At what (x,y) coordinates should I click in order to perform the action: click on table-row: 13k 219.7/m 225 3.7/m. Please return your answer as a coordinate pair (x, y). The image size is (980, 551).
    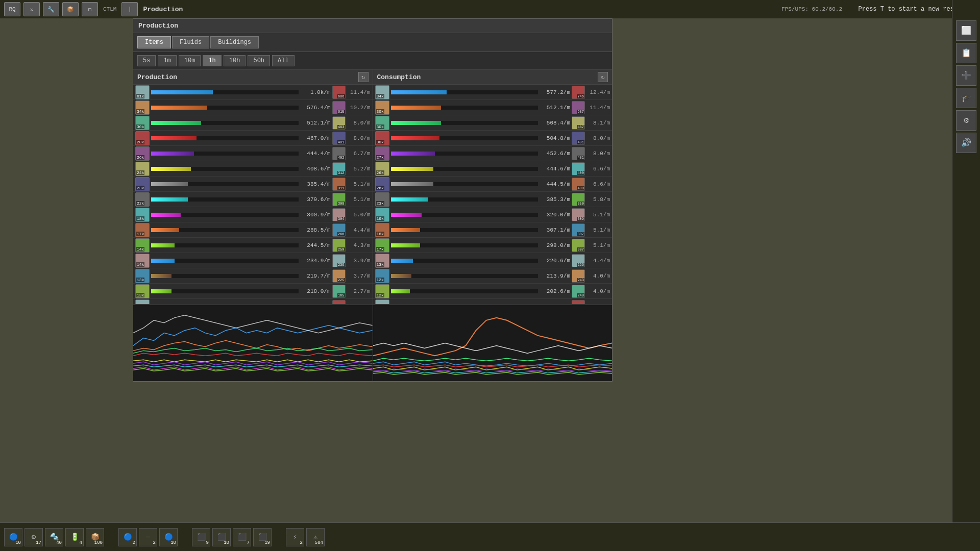
    Looking at the image, I should click on (253, 276).